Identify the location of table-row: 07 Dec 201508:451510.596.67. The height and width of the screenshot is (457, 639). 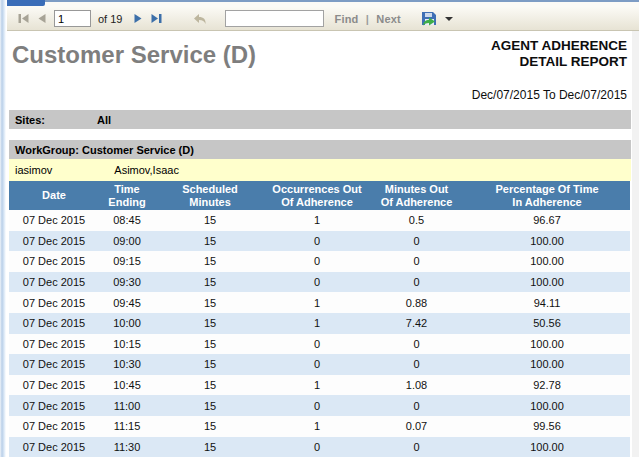
(320, 220).